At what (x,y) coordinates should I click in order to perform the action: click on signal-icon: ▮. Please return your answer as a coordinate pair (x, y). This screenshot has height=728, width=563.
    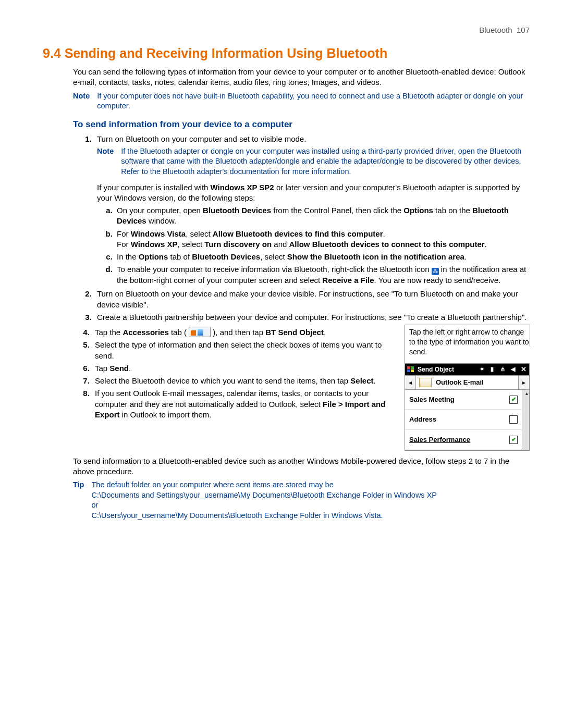
    Looking at the image, I should click on (492, 369).